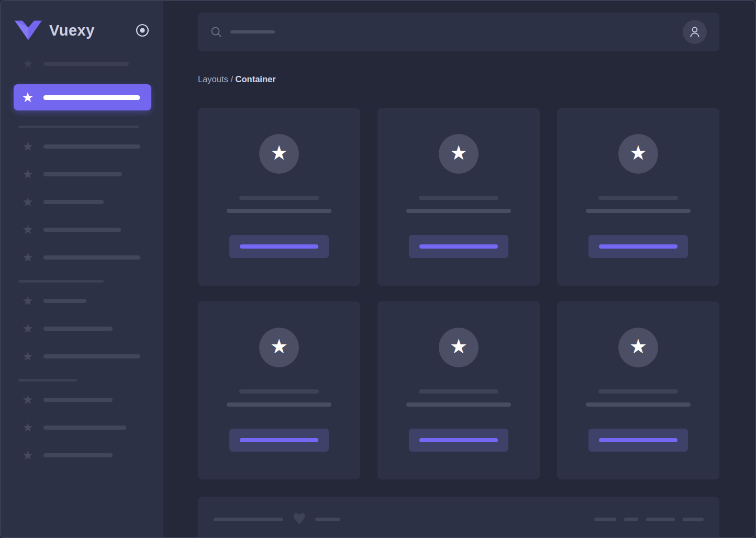  What do you see at coordinates (649, 519) in the screenshot?
I see `footer-links` at bounding box center [649, 519].